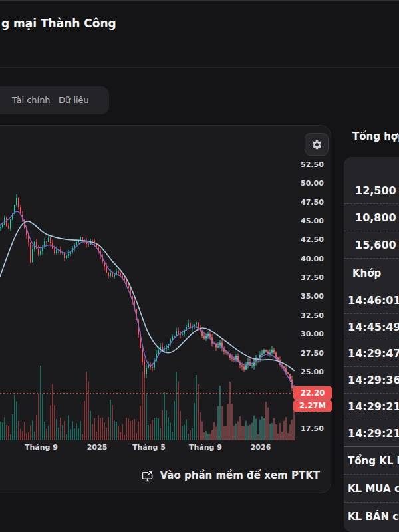 The image size is (399, 532). I want to click on external-monitor-icon, so click(148, 476).